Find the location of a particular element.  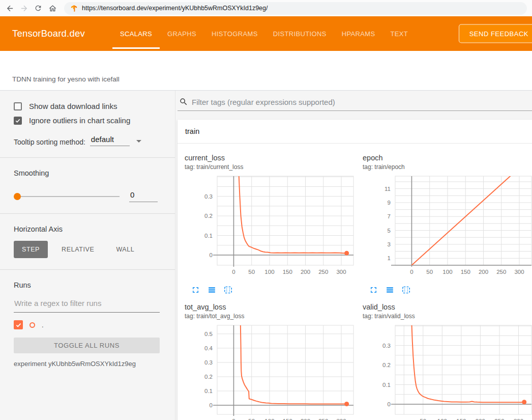

run-color-swatch is located at coordinates (33, 325).